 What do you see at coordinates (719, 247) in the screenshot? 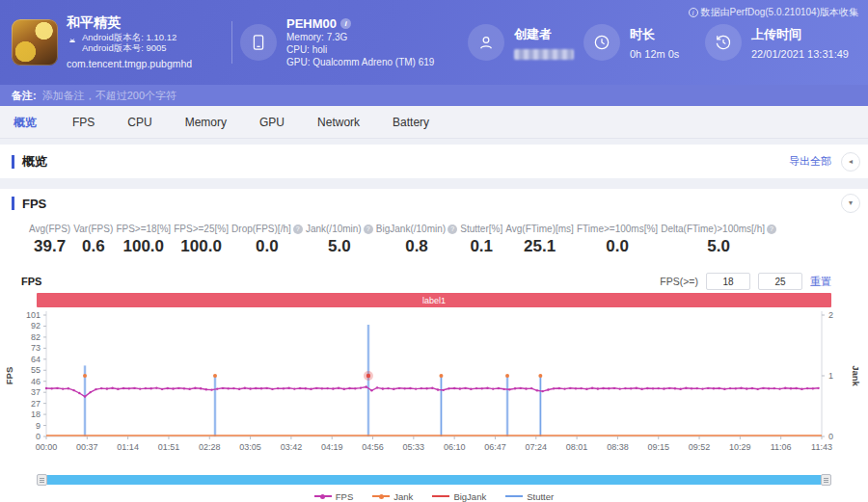
I see `stat-delta-ftime-100ms-h: Delta(FTime)>100ms[/h]?5.0` at bounding box center [719, 247].